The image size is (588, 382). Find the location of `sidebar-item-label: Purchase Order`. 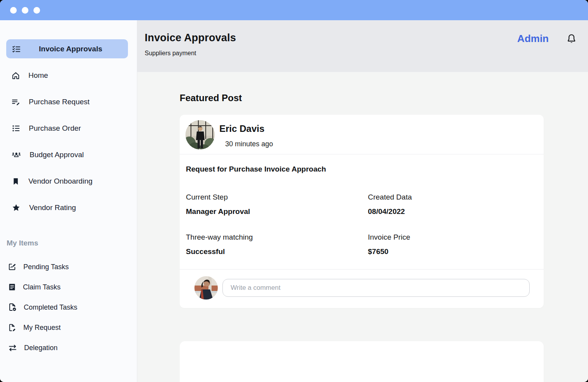

sidebar-item-label: Purchase Order is located at coordinates (55, 128).